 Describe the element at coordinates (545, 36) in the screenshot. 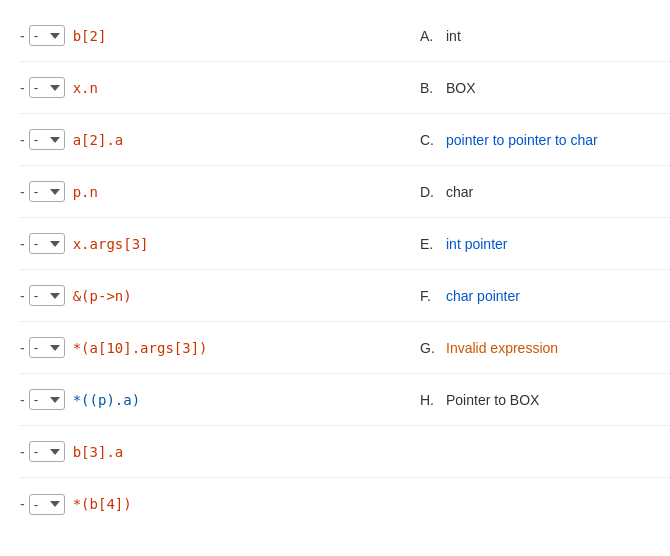

I see `answer-row-1: A.int` at that location.